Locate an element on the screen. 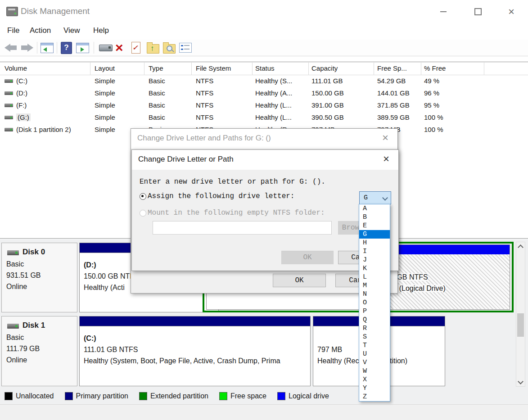 The width and height of the screenshot is (528, 420). scroll-up-icon is located at coordinates (520, 246).